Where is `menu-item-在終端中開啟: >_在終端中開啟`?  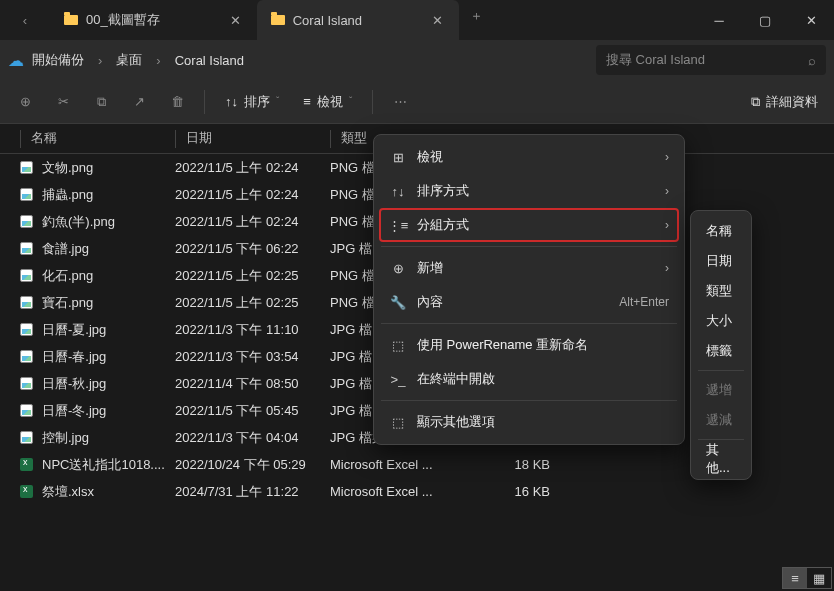 menu-item-在終端中開啟: >_在終端中開啟 is located at coordinates (529, 379).